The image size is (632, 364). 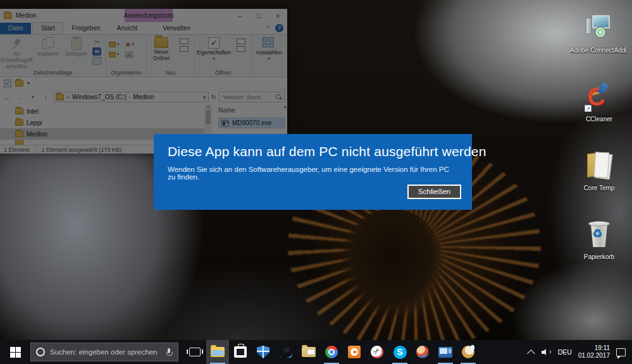 I want to click on cortana-search: Suchen: eingeben oder sprechen, so click(x=104, y=352).